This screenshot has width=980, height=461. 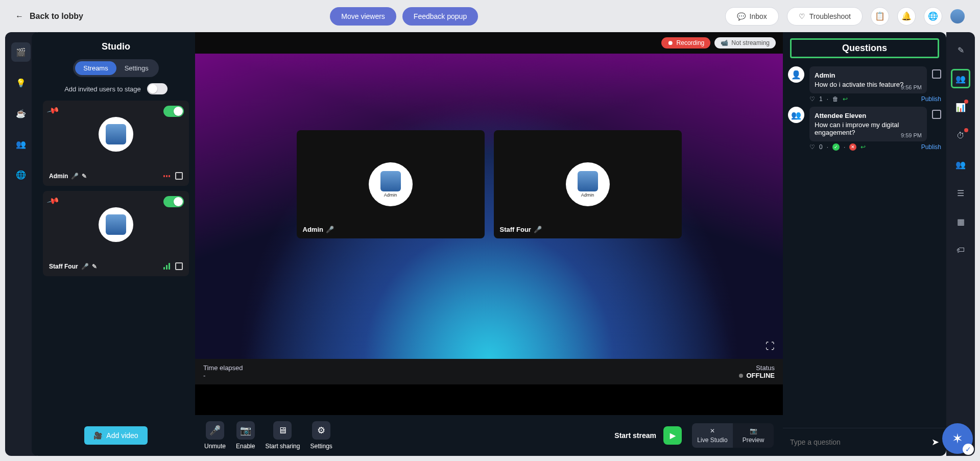 What do you see at coordinates (958, 16) in the screenshot?
I see `user-avatar` at bounding box center [958, 16].